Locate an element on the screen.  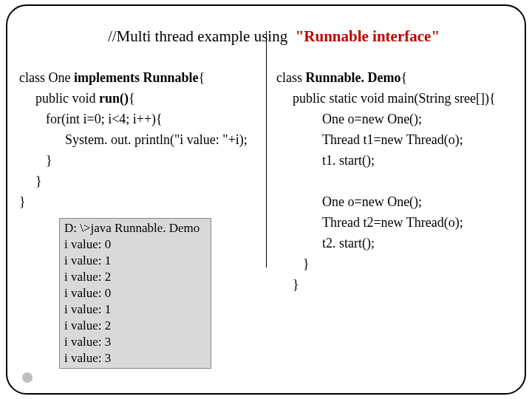
code-line: public static void main(String sree[]){ is located at coordinates (395, 98).